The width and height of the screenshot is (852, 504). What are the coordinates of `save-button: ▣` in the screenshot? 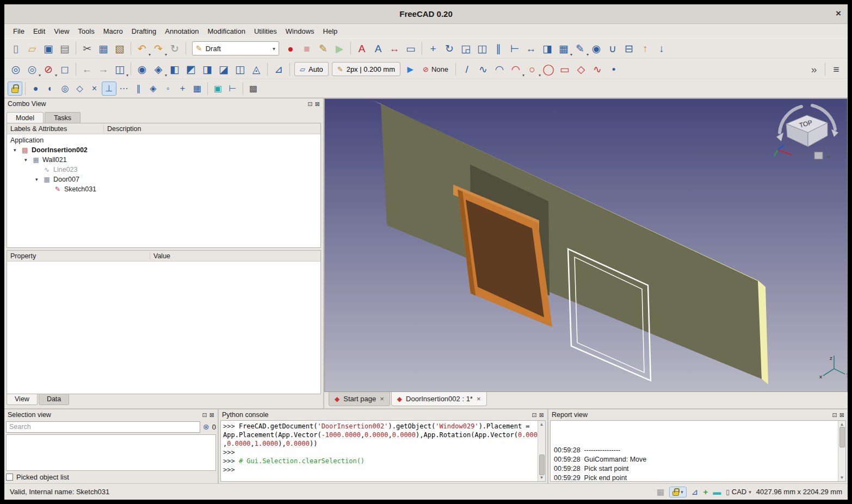 It's located at (48, 48).